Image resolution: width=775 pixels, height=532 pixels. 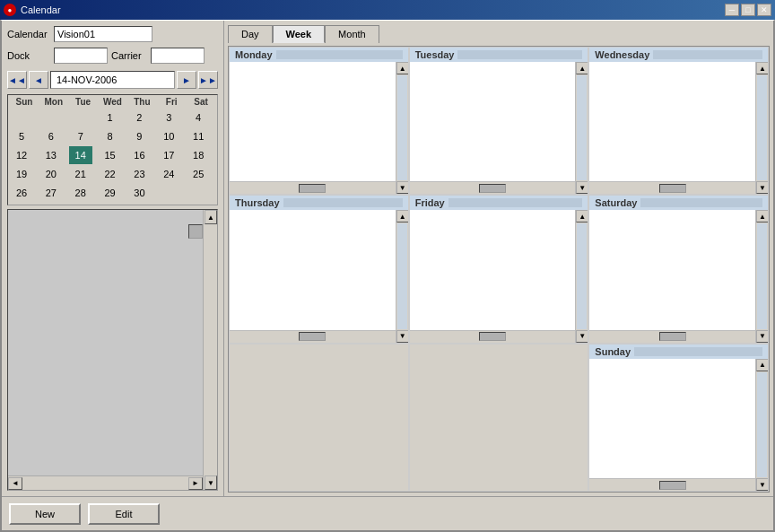 What do you see at coordinates (54, 102) in the screenshot?
I see `col-mon: Mon` at bounding box center [54, 102].